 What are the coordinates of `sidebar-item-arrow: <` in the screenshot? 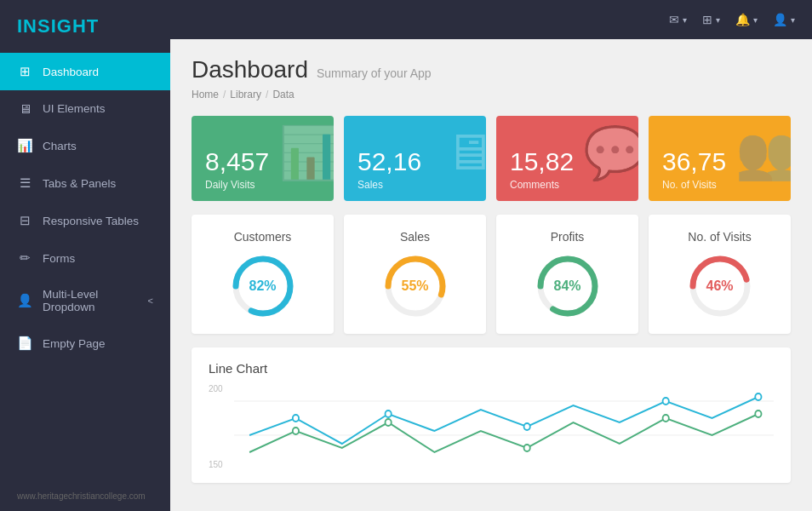 It's located at (151, 301).